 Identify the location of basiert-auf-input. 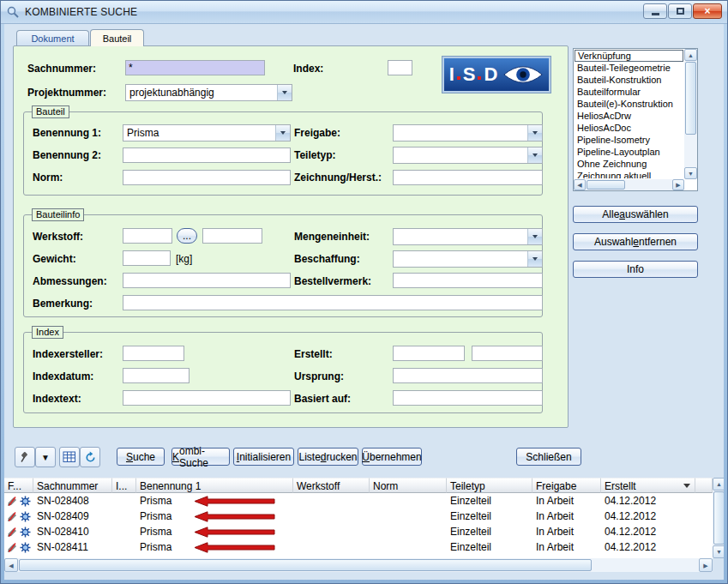
(468, 398).